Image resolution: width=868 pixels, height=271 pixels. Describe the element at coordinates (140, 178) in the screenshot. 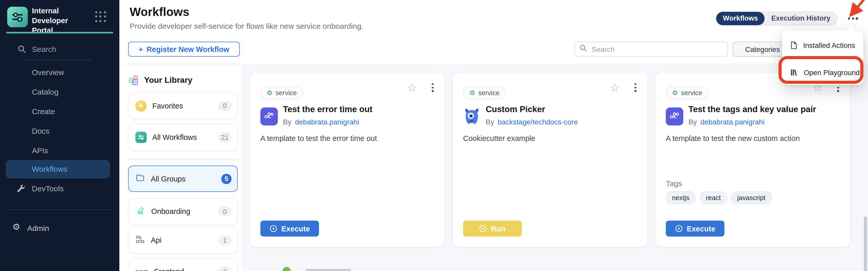

I see `folder-icon` at that location.